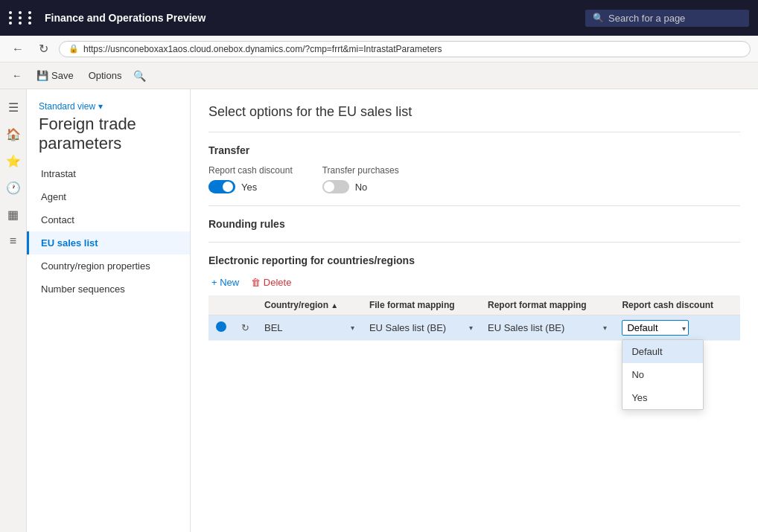 The width and height of the screenshot is (758, 532). What do you see at coordinates (109, 106) in the screenshot?
I see `standard-view-selector: Standard view ▾` at bounding box center [109, 106].